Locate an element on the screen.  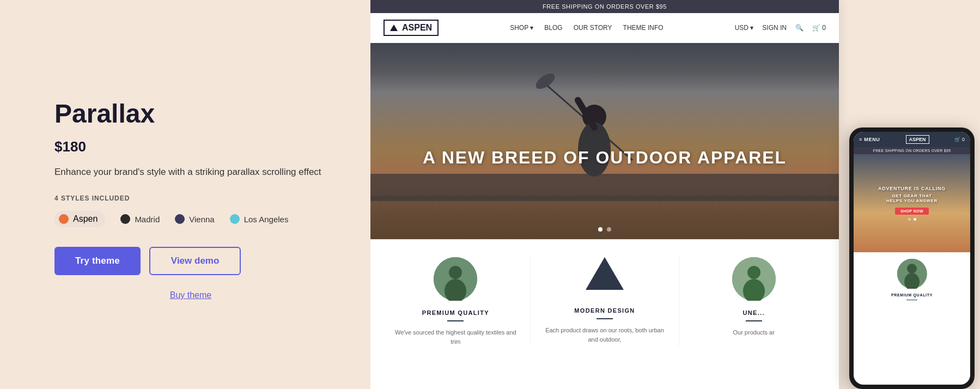
mobile-menu-icon: ≡ MENU is located at coordinates (869, 139).